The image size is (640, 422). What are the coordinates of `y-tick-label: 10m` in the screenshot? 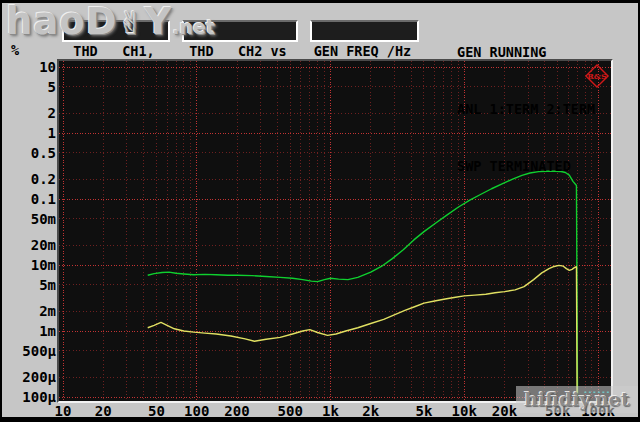 It's located at (32, 265).